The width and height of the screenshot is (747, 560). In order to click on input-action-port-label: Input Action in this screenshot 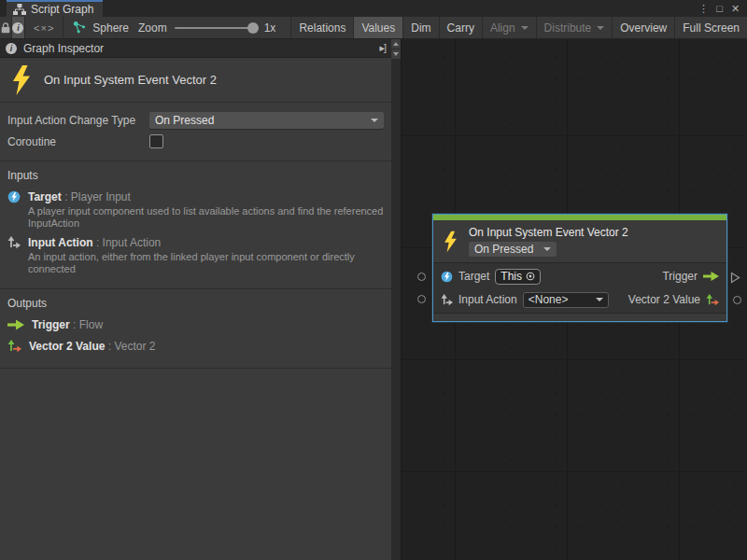, I will do `click(487, 300)`.